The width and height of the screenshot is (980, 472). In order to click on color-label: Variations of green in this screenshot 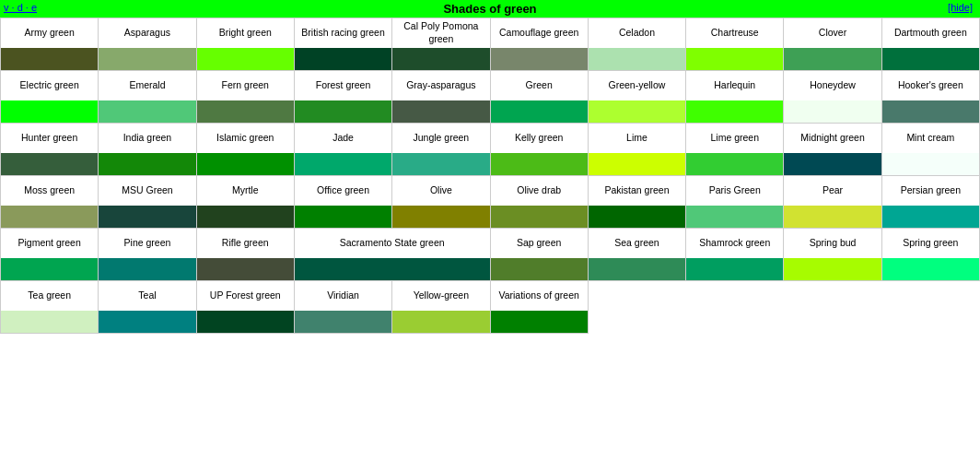, I will do `click(540, 296)`.